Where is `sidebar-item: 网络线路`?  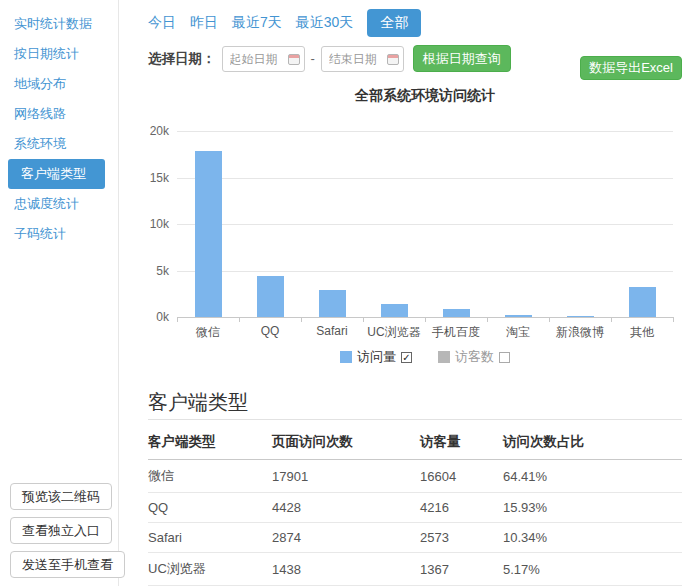 sidebar-item: 网络线路 is located at coordinates (56, 114).